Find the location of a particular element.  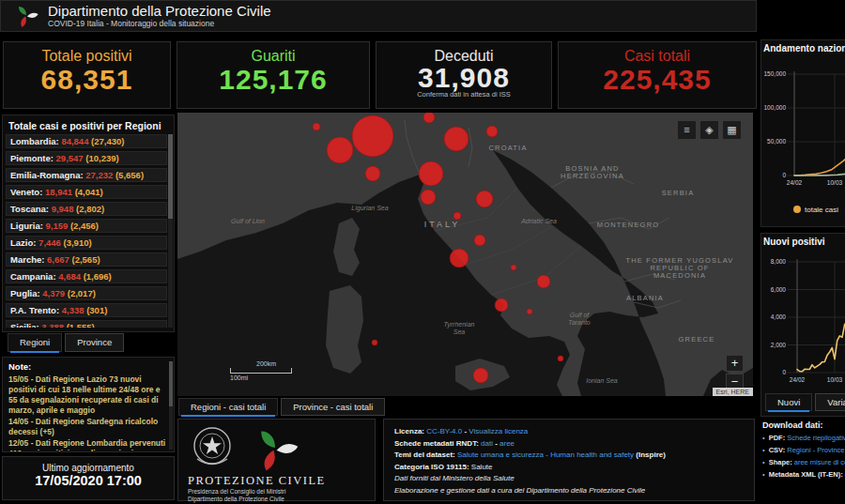

legend-icon: ≡ is located at coordinates (687, 130).